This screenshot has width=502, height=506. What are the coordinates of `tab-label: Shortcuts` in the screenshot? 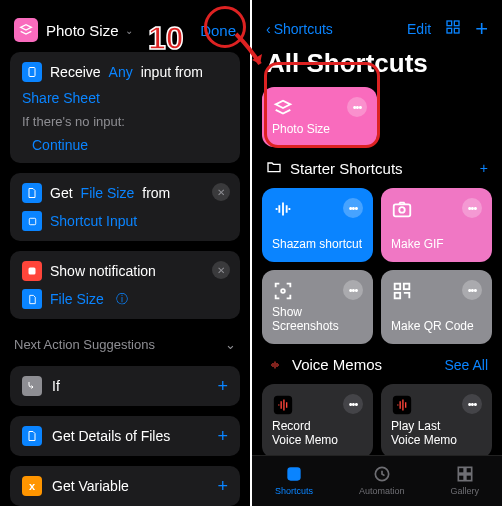 It's located at (294, 491).